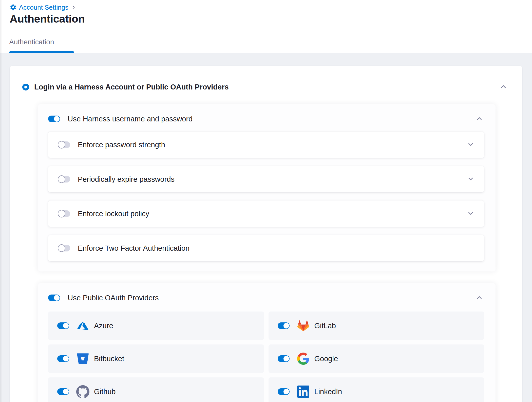 The image size is (532, 402). What do you see at coordinates (64, 179) in the screenshot?
I see `periodically-expire-passwords-toggle` at bounding box center [64, 179].